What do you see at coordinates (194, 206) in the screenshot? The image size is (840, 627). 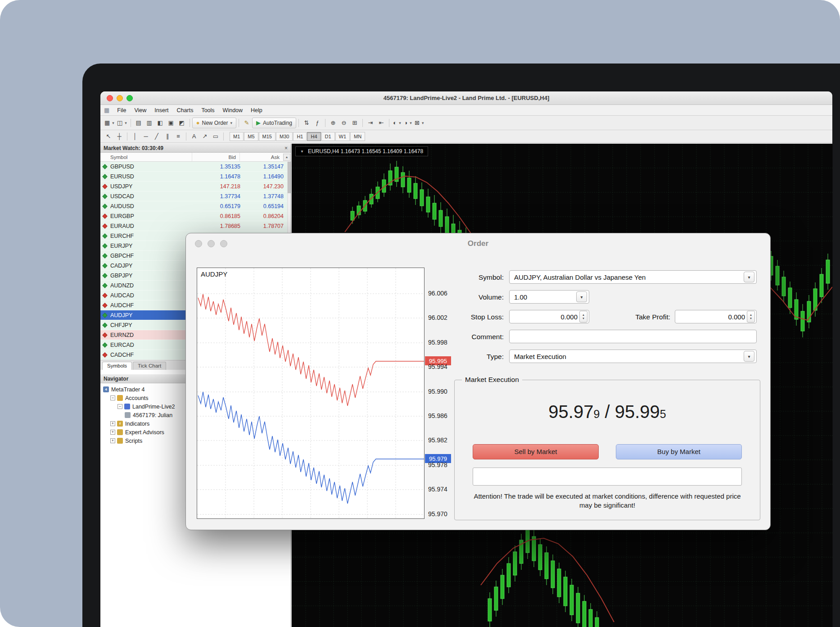 I see `market-watch-row: AUDUSD0.651790.65194` at bounding box center [194, 206].